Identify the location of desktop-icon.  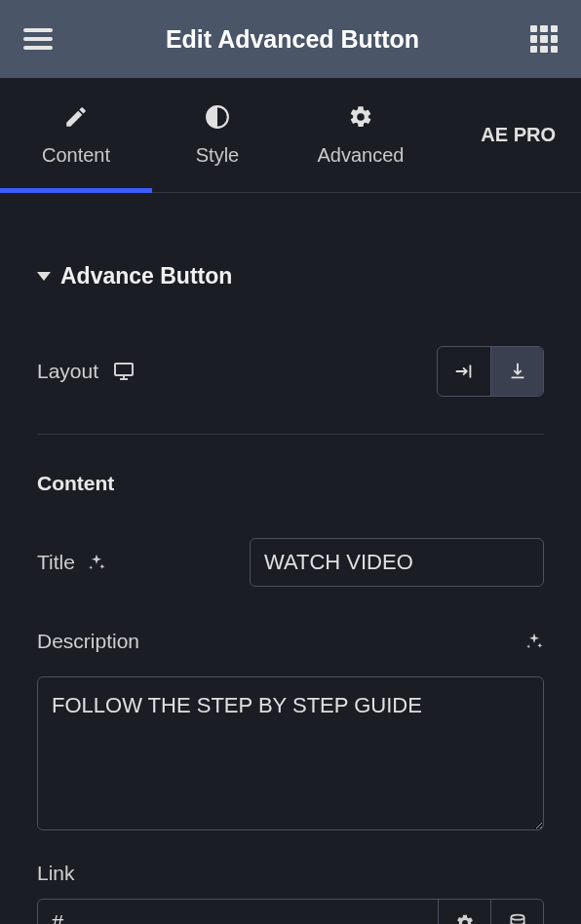
(124, 371).